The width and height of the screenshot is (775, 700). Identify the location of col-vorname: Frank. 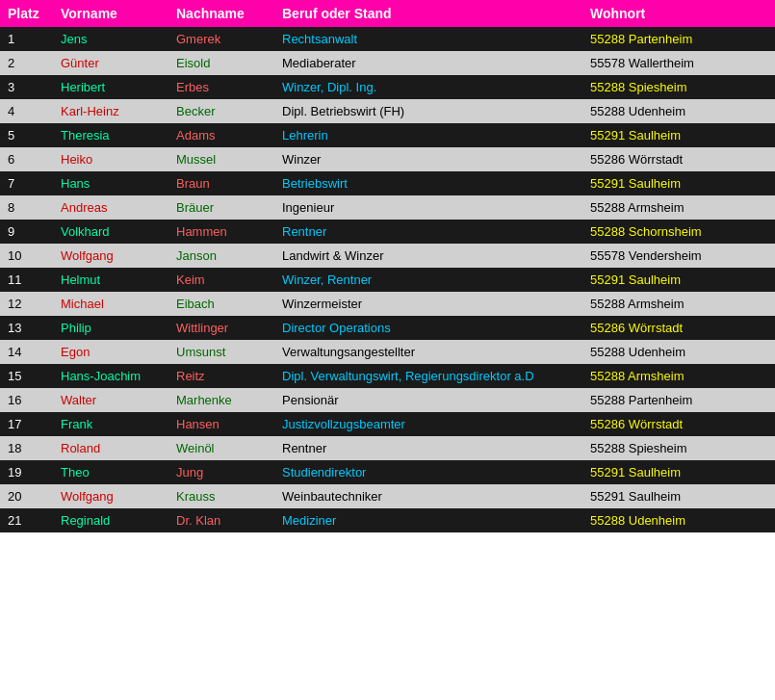
(111, 424).